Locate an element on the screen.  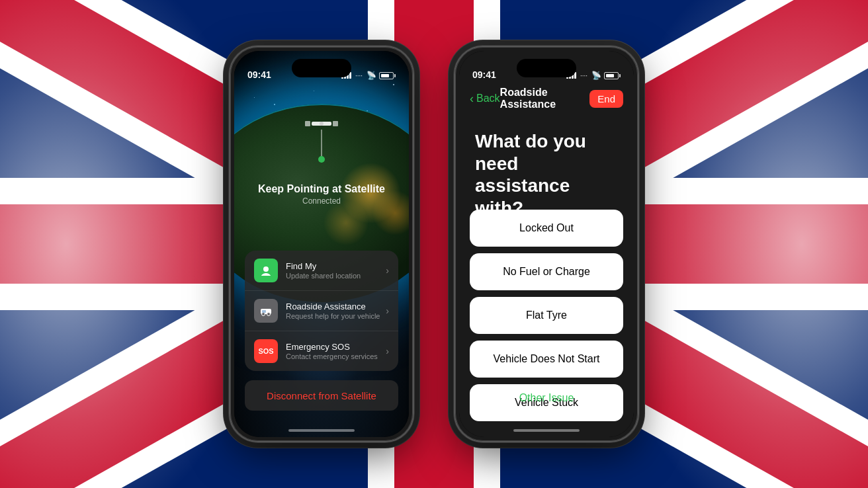
satellite-title: Keep Pointing at Satellite is located at coordinates (322, 189).